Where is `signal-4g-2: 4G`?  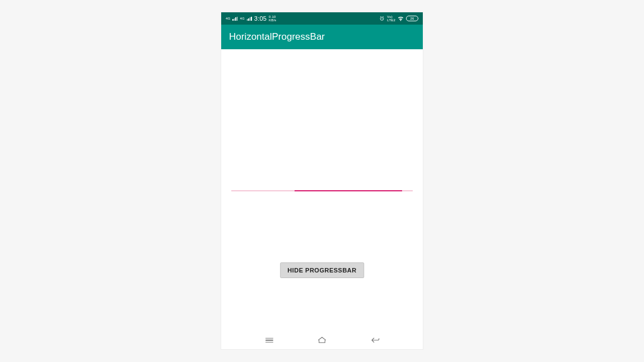 signal-4g-2: 4G is located at coordinates (242, 18).